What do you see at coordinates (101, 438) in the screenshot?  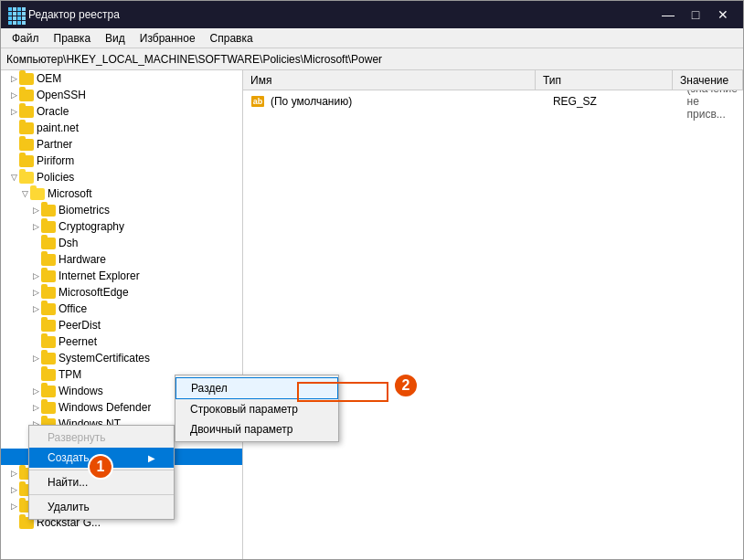 I see `ctx-expand: Развернуть` at bounding box center [101, 438].